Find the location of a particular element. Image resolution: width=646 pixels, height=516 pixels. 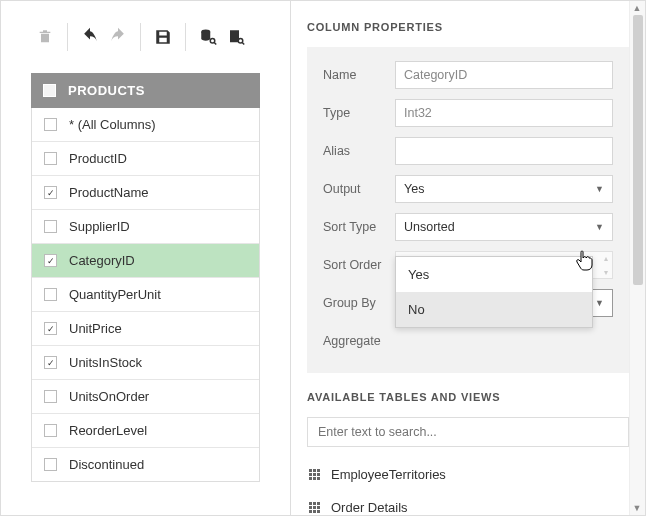

sorttype-value: Unsorted is located at coordinates (430, 227).